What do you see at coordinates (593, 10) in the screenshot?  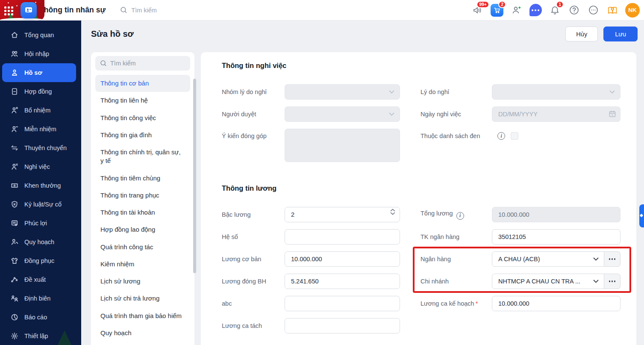 I see `more-options-button` at bounding box center [593, 10].